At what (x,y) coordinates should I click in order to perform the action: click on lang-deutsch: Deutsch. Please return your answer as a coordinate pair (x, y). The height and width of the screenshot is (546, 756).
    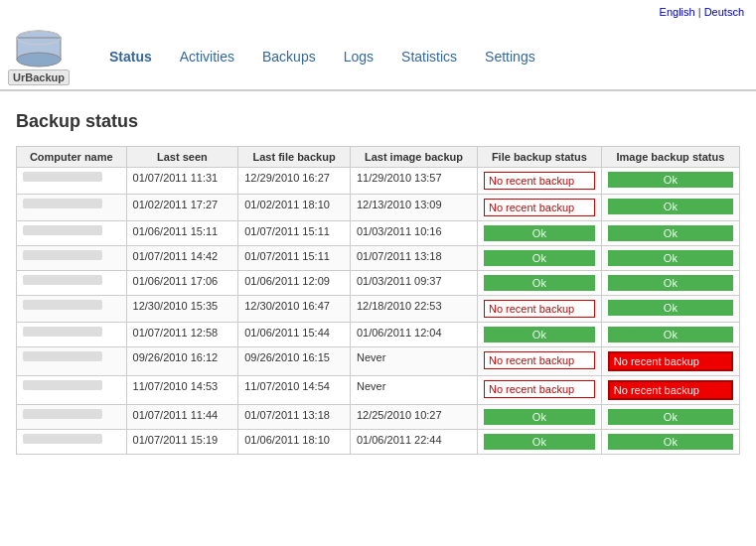
    Looking at the image, I should click on (724, 12).